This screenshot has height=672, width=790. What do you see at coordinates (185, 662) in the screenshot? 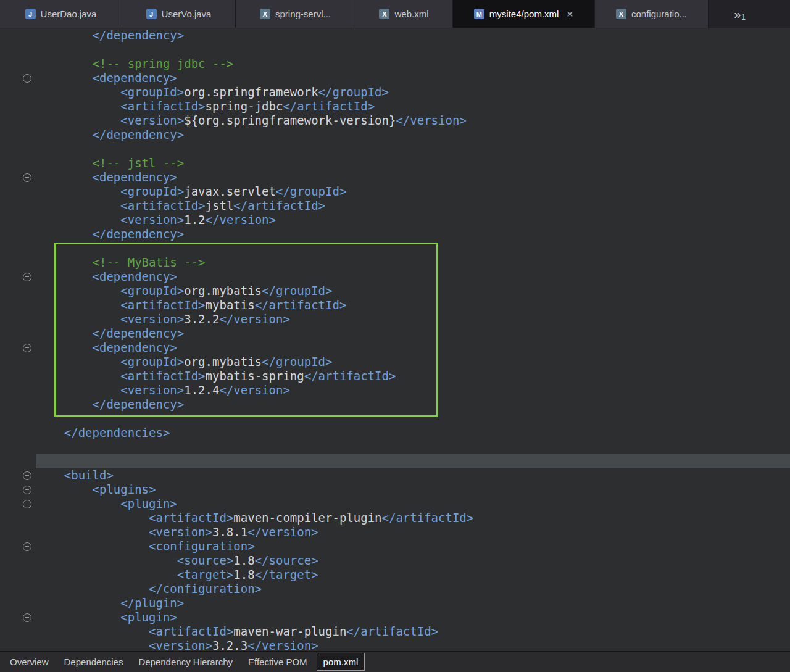
I see `pom-tab-dependency-hierarchy: Dependency Hierarchy` at bounding box center [185, 662].